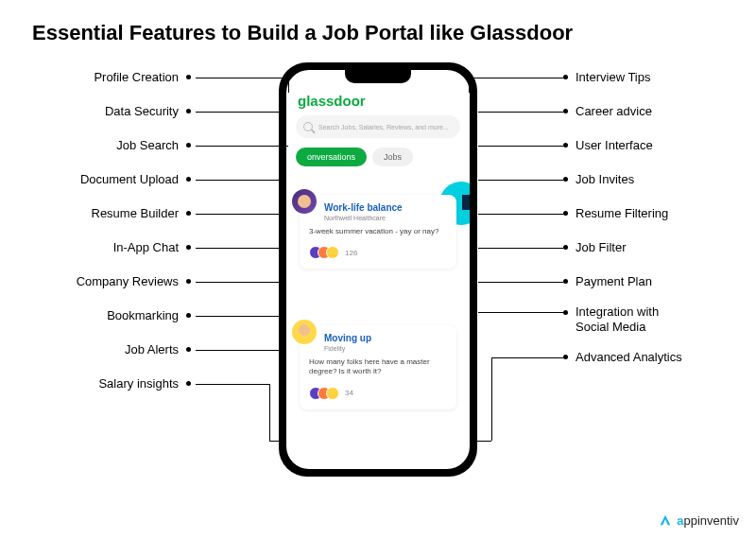 The image size is (756, 539). Describe the element at coordinates (332, 100) in the screenshot. I see `brand-logo: glassdoor` at that location.